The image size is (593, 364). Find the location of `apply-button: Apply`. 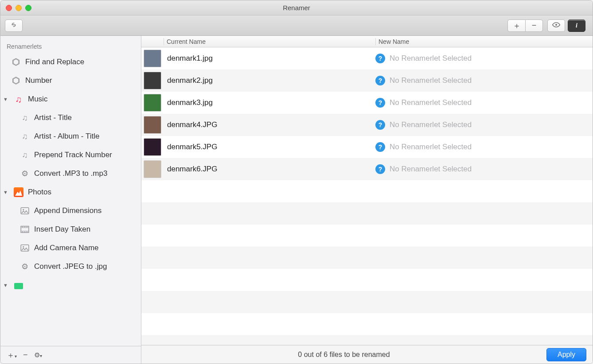

apply-button: Apply is located at coordinates (566, 355).